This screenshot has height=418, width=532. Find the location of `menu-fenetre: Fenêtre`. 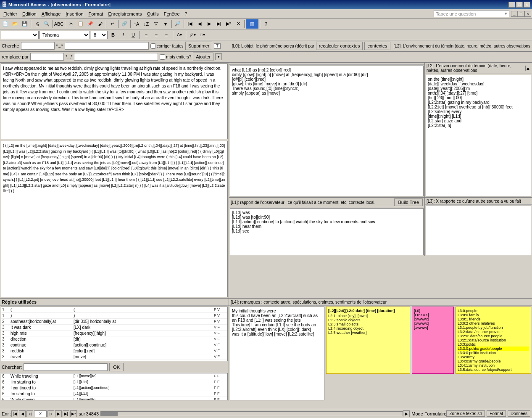

menu-fenetre: Fenêtre is located at coordinates (172, 14).